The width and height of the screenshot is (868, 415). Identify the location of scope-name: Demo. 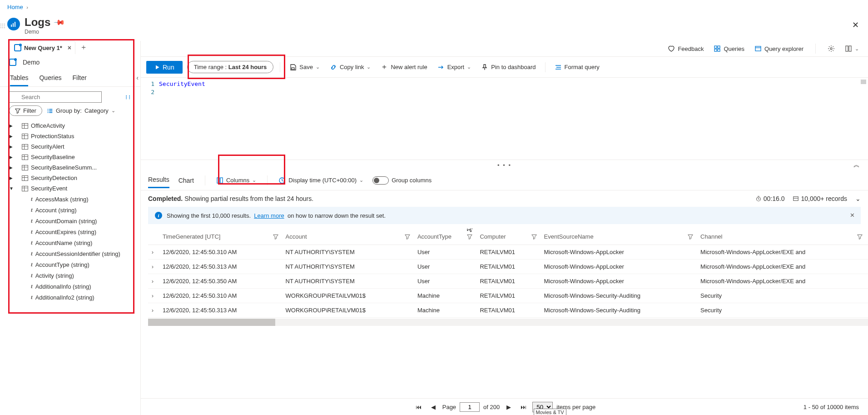
(31, 62).